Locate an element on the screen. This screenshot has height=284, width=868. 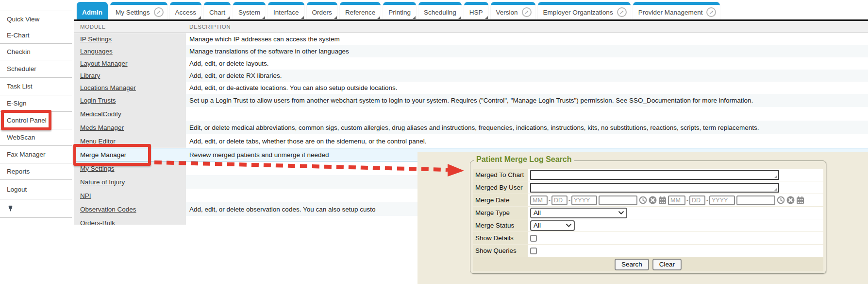
sidebar-item-scheduler: Scheduler is located at coordinates (36, 69).